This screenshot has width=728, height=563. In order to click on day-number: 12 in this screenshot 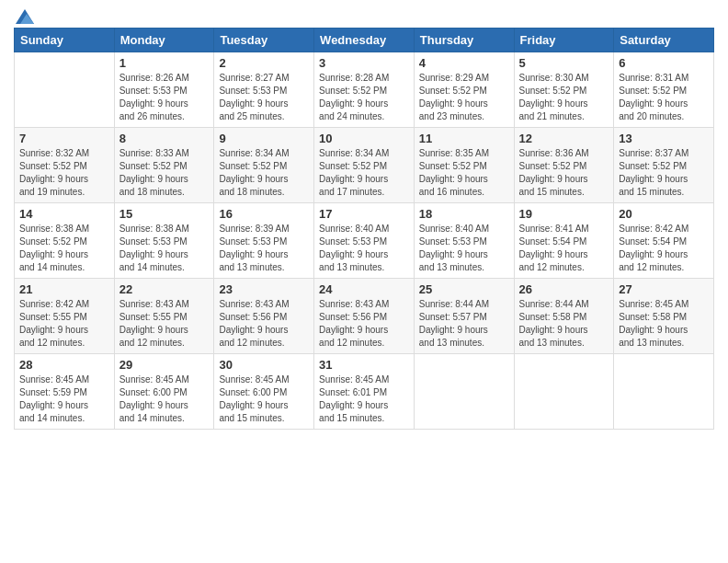, I will do `click(564, 138)`.